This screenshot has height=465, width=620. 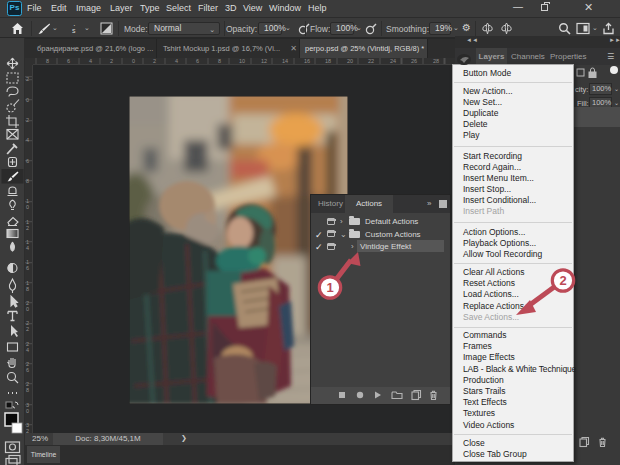 What do you see at coordinates (330, 288) in the screenshot?
I see `svg-text: 1` at bounding box center [330, 288].